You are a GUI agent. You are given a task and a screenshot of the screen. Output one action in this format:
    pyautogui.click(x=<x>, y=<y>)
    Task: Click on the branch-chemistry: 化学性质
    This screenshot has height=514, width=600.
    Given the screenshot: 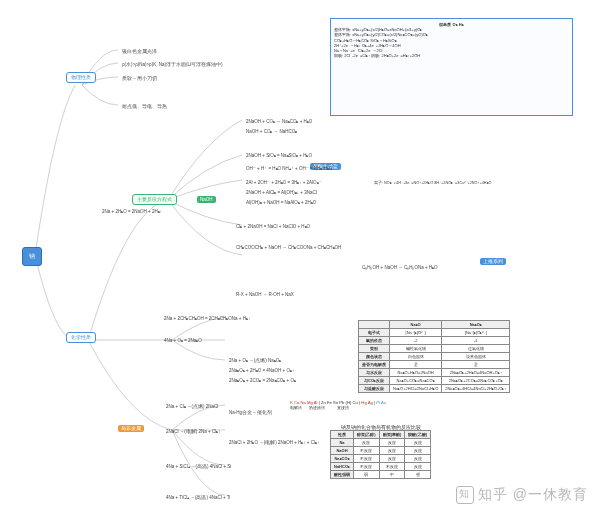 What is the action you would take?
    pyautogui.click(x=81, y=338)
    